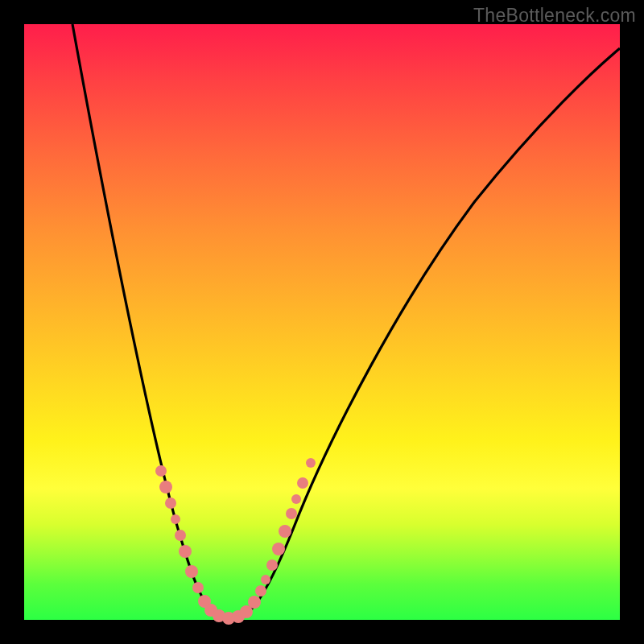  What do you see at coordinates (235, 541) in the screenshot?
I see `highlight-dots-group` at bounding box center [235, 541].